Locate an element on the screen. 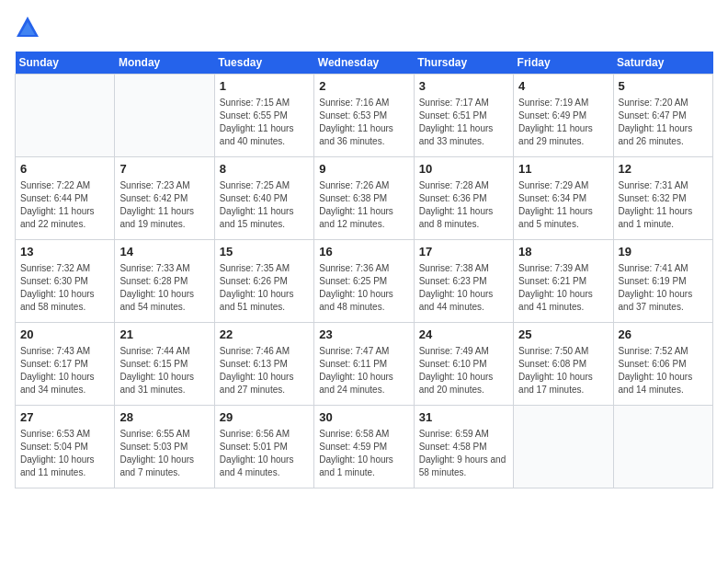  calendar-cell: 1Sunrise: 7:15 AM Sunset: 6:55 PM Daylig… is located at coordinates (264, 116).